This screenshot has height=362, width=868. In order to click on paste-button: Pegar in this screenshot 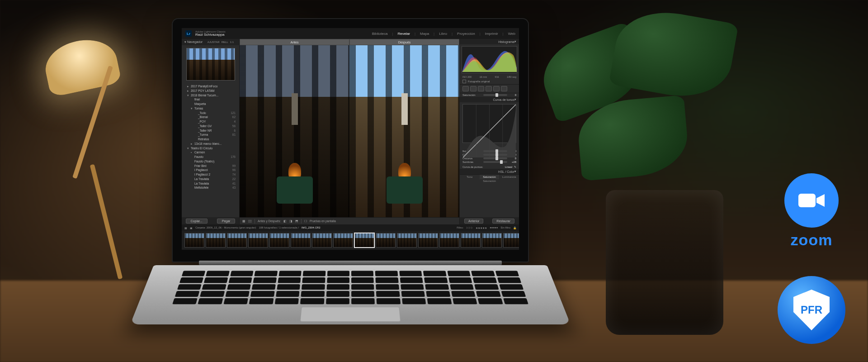, I will do `click(226, 221)`.